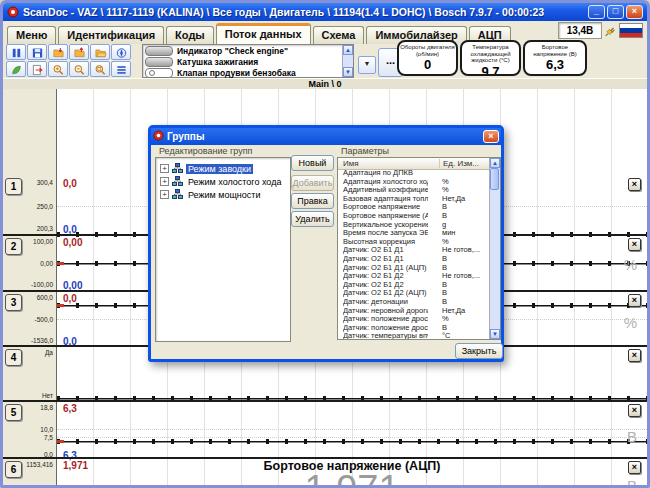  I want to click on tab-identification: Идентификация, so click(111, 35).